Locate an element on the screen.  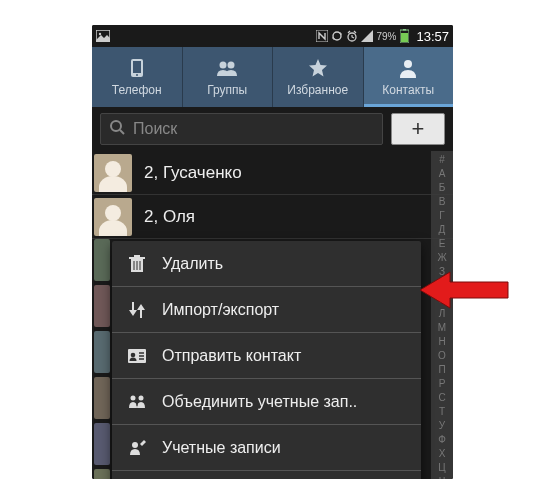
menu-item-speed-dial: Быстрый набор is located at coordinates (266, 475).